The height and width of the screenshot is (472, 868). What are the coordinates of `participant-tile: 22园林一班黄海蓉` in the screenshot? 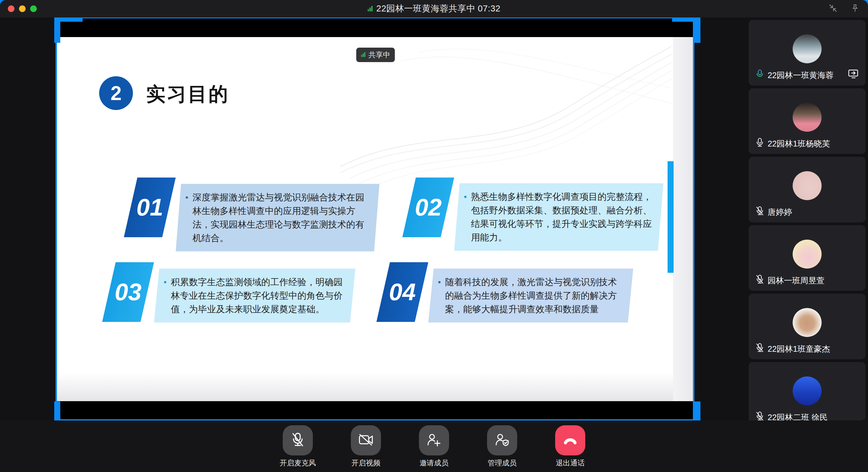 It's located at (807, 53).